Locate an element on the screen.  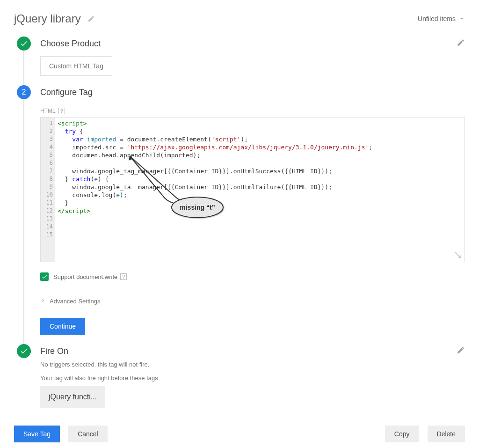
step1-edit-pencil-icon is located at coordinates (461, 43).